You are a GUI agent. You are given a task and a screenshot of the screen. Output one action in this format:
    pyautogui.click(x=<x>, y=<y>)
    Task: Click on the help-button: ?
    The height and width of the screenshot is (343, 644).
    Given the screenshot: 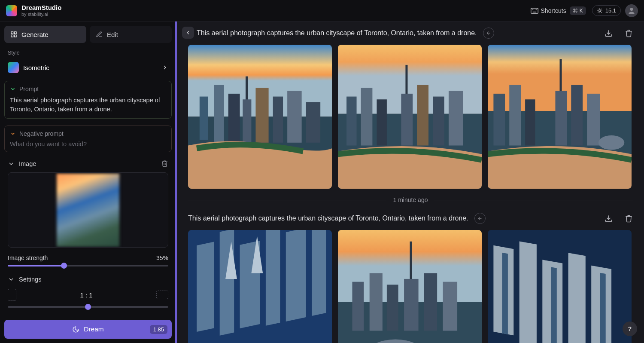 What is the action you would take?
    pyautogui.click(x=630, y=329)
    